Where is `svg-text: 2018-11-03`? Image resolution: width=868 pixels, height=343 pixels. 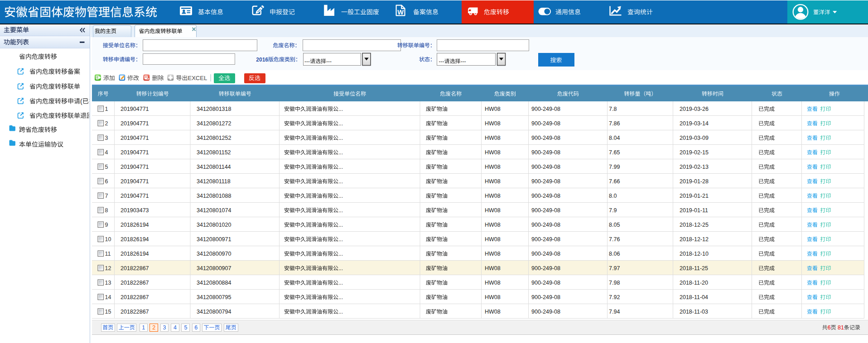 svg-text: 2018-11-03 is located at coordinates (694, 312).